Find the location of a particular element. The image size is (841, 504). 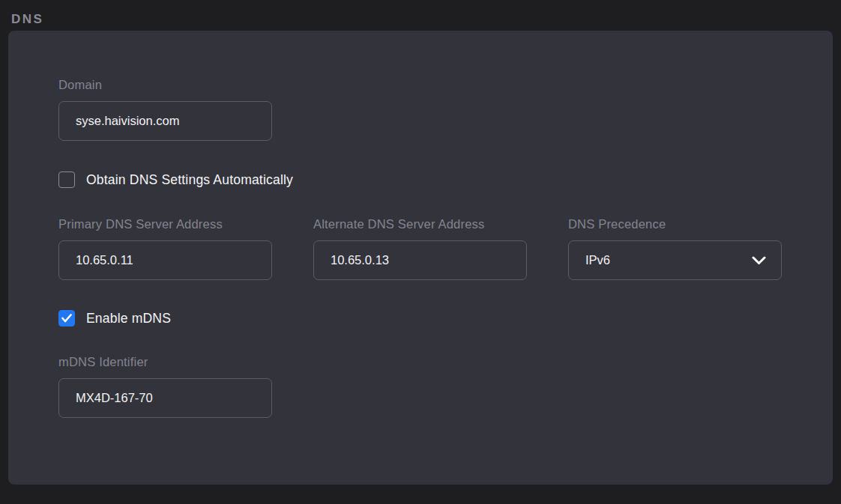

domain-input is located at coordinates (165, 121).